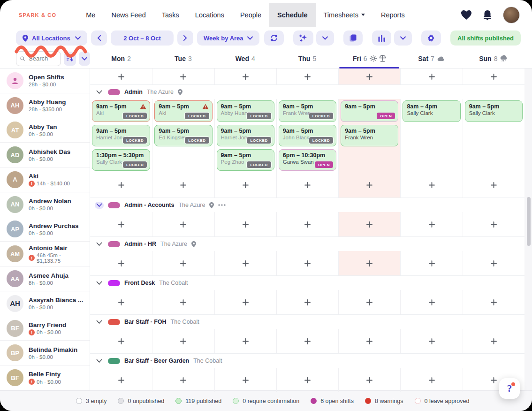 The image size is (532, 411). Describe the element at coordinates (308, 111) in the screenshot. I see `shift-card: 9am – 5pmFrank WrenLOCKED` at that location.